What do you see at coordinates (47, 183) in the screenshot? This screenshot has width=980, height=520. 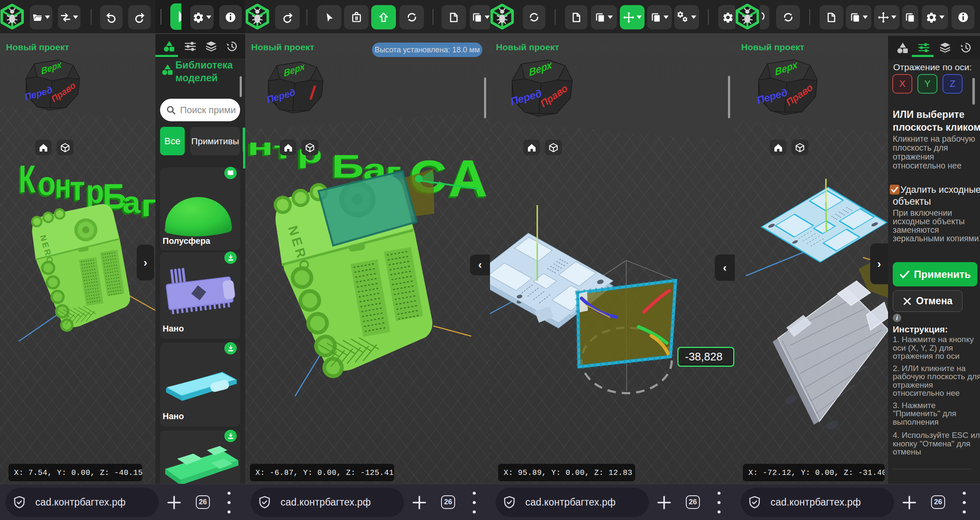 I see `svg-text: о` at bounding box center [47, 183].